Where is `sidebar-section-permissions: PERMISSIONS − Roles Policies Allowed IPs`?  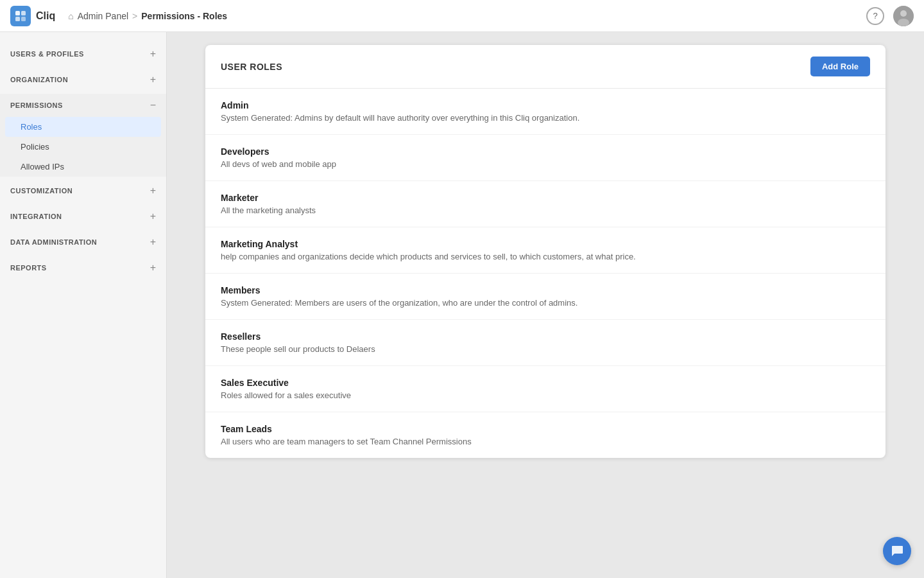 sidebar-section-permissions: PERMISSIONS − Roles Policies Allowed IPs is located at coordinates (83, 135).